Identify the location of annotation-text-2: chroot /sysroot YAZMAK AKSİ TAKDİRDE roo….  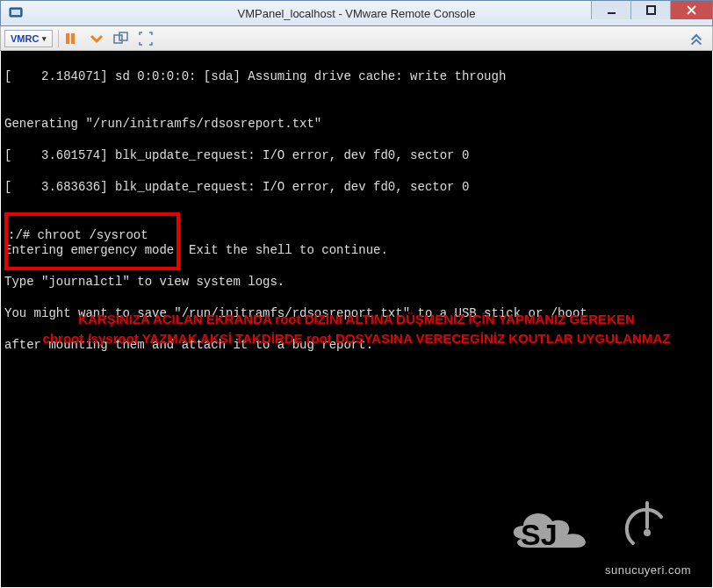
(356, 339).